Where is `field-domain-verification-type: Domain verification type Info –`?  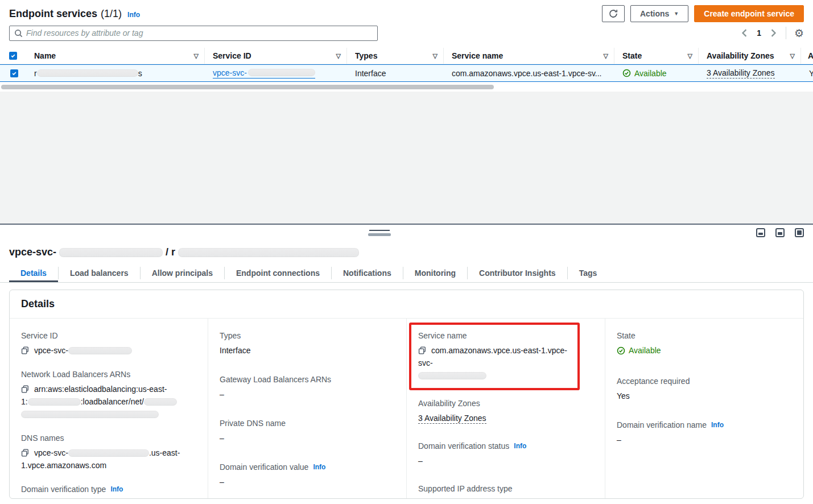
field-domain-verification-type: Domain verification type Info – is located at coordinates (108, 491).